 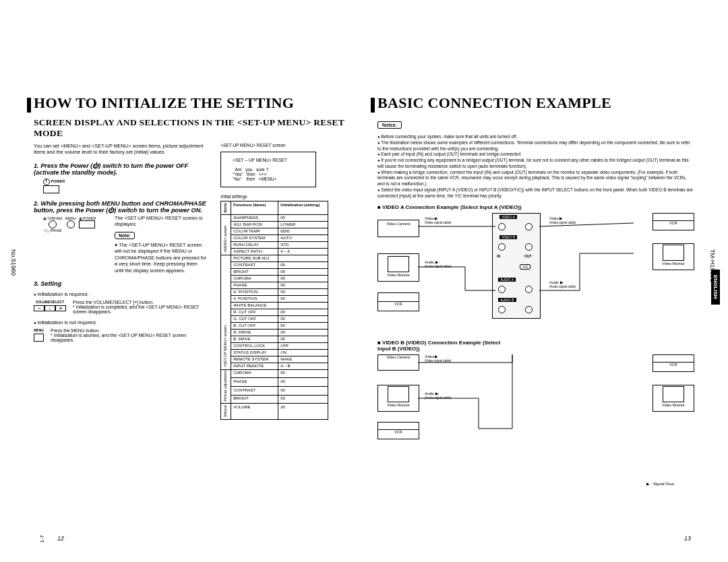 What do you see at coordinates (50, 306) in the screenshot?
I see `volume-select-graphic: VOLUME/SELECT −○+` at bounding box center [50, 306].